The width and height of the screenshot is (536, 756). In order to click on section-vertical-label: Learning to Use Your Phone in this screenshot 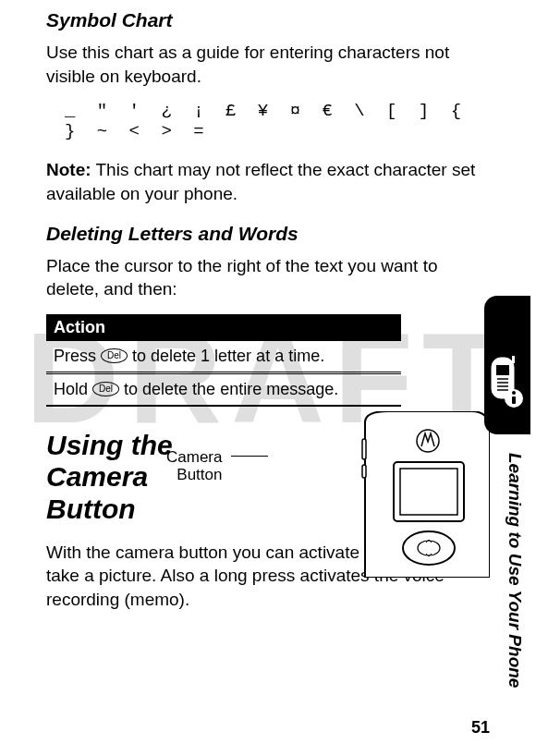, I will do `click(515, 570)`.